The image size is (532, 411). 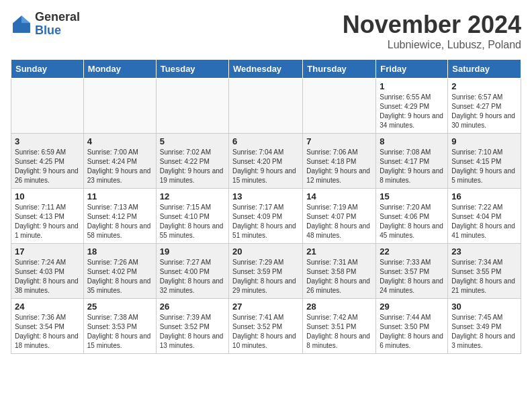 I want to click on logo: General Blue, so click(x=46, y=24).